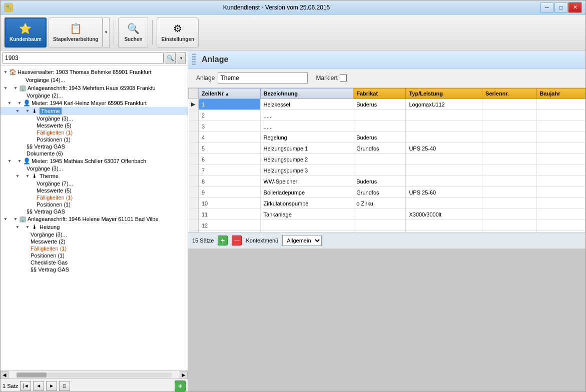 This screenshot has height=392, width=586. I want to click on scroll-thumb, so click(32, 375).